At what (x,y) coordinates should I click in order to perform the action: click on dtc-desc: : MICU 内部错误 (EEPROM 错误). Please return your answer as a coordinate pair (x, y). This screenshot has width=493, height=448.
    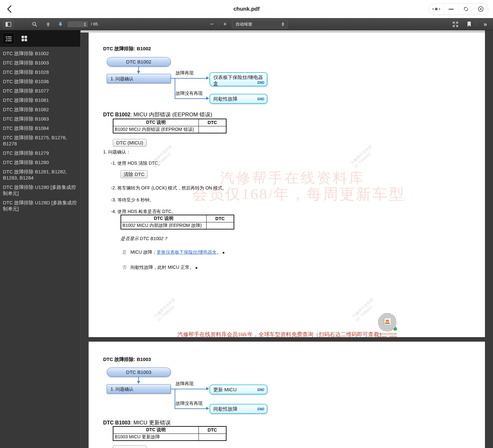
    Looking at the image, I should click on (171, 115).